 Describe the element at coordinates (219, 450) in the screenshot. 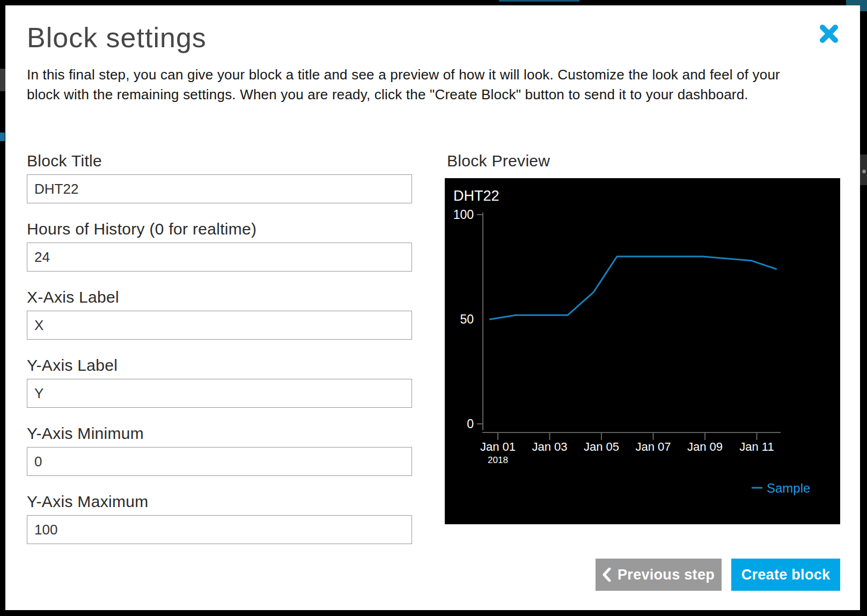

I see `field-y-axis-minimum: Y-Axis Minimum` at that location.